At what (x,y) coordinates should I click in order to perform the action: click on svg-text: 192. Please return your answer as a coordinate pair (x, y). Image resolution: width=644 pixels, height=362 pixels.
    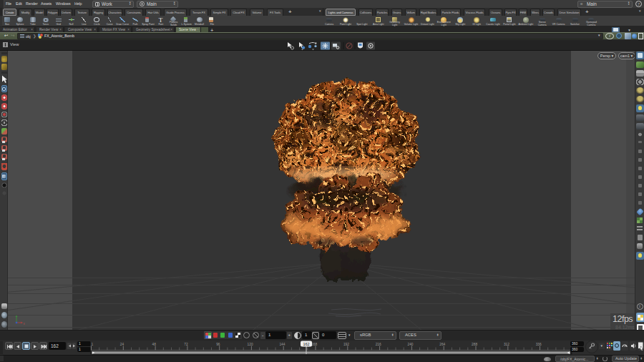
    Looking at the image, I should click on (346, 345).